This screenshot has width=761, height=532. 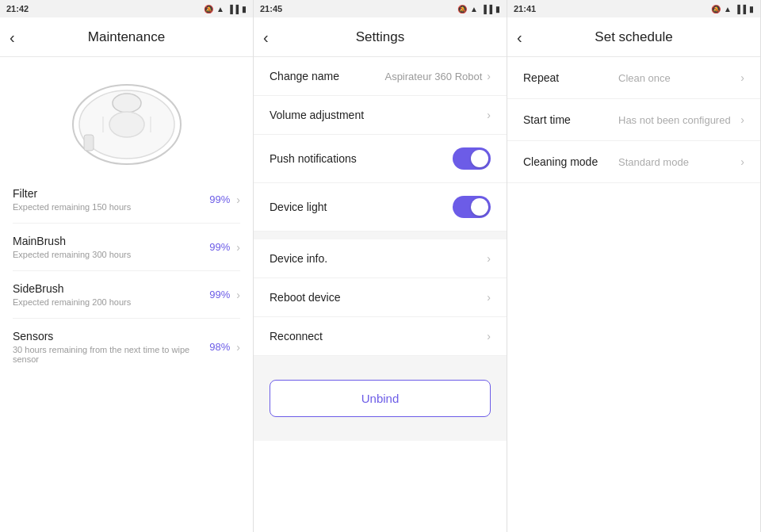 I want to click on settings-reconnect-row: Reconnect ›, so click(x=380, y=336).